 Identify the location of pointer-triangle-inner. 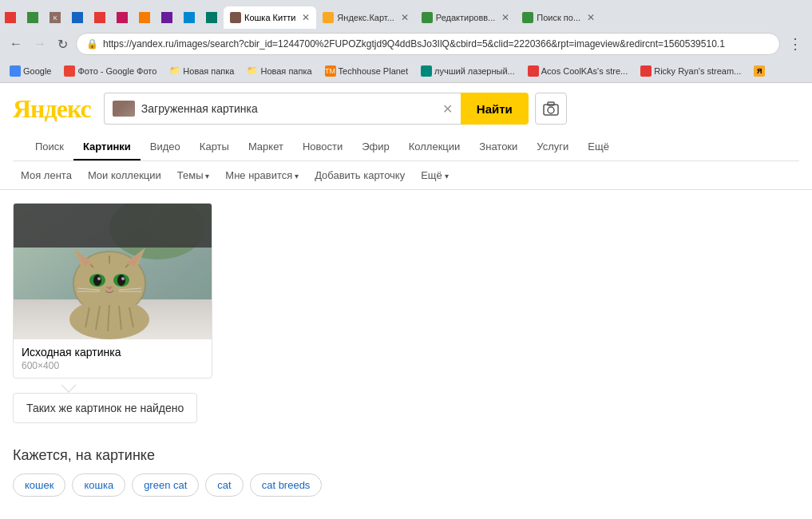
(69, 388).